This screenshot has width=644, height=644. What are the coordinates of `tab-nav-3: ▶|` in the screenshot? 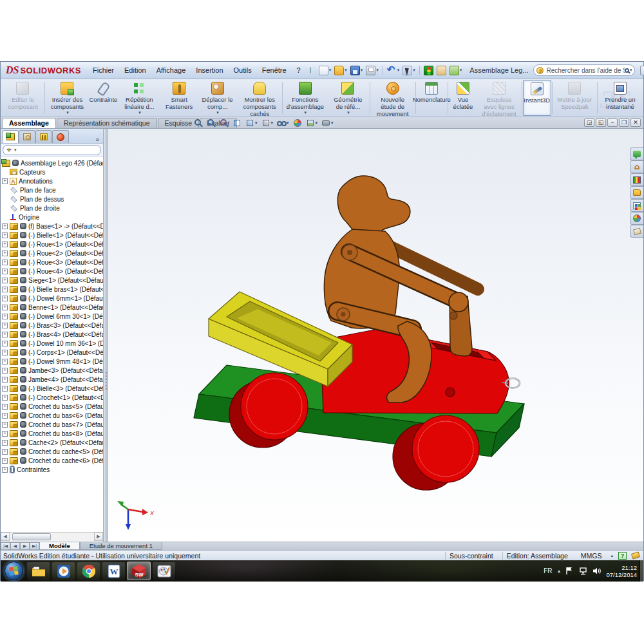 It's located at (35, 546).